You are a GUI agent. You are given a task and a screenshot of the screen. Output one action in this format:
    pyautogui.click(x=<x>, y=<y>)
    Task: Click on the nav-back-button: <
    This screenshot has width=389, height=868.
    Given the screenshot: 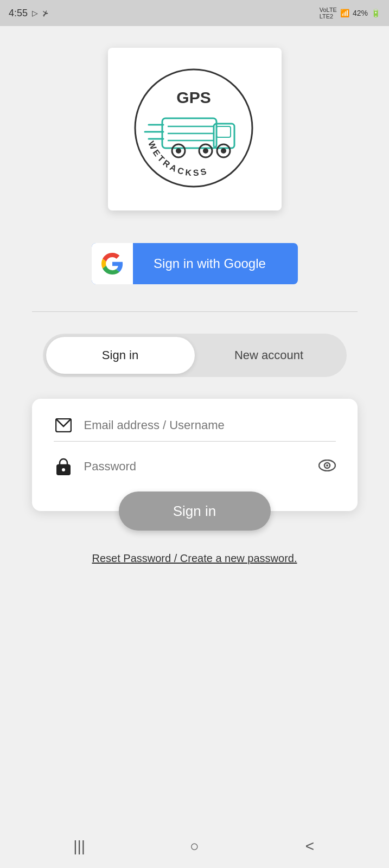 What is the action you would take?
    pyautogui.click(x=310, y=846)
    